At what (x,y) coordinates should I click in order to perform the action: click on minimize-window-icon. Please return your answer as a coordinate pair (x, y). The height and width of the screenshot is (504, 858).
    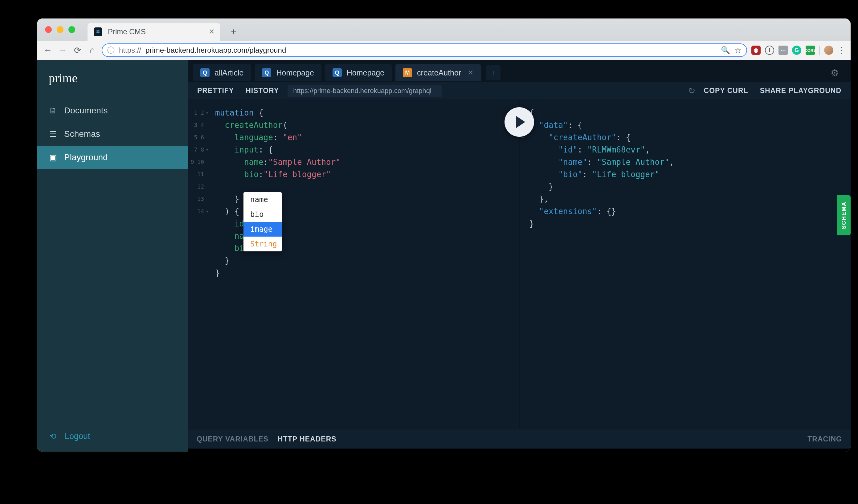
    Looking at the image, I should click on (60, 30).